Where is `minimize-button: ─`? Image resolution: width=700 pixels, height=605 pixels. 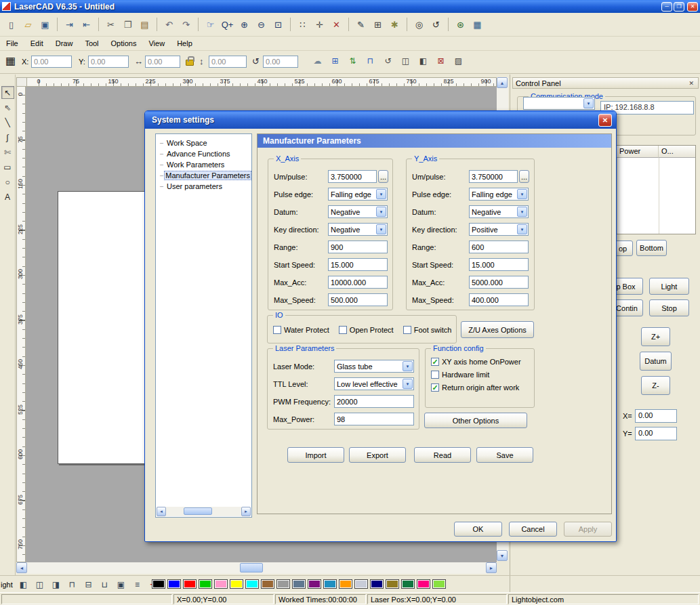
minimize-button: ─ is located at coordinates (667, 7).